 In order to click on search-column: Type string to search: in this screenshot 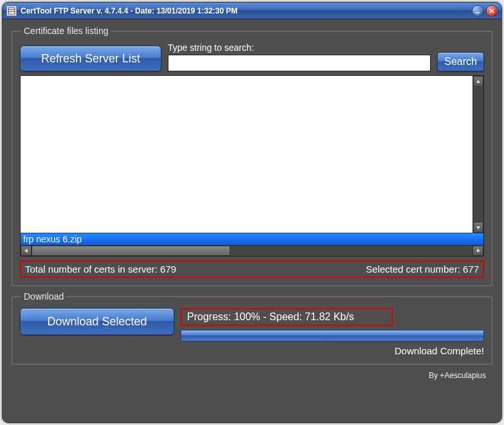, I will do `click(300, 57)`.